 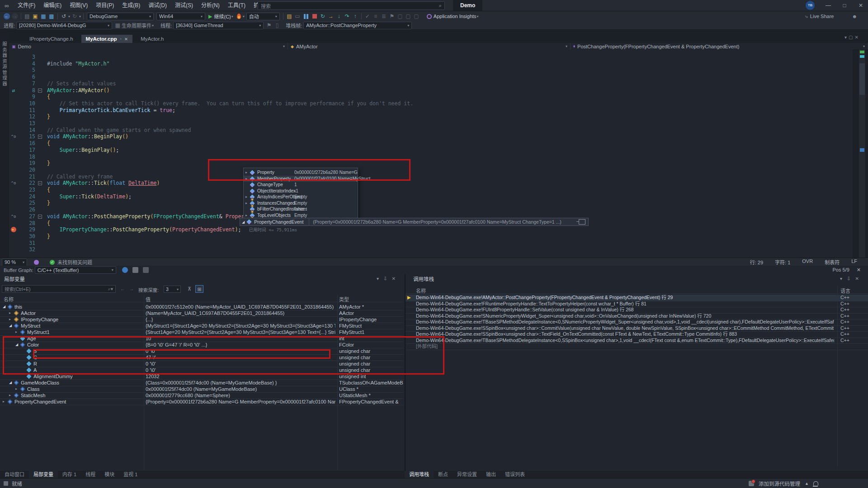 What do you see at coordinates (301, 216) in the screenshot?
I see `datatip-row-TopLevelObjects: ▸TopLevelObjectsEmpty` at bounding box center [301, 216].